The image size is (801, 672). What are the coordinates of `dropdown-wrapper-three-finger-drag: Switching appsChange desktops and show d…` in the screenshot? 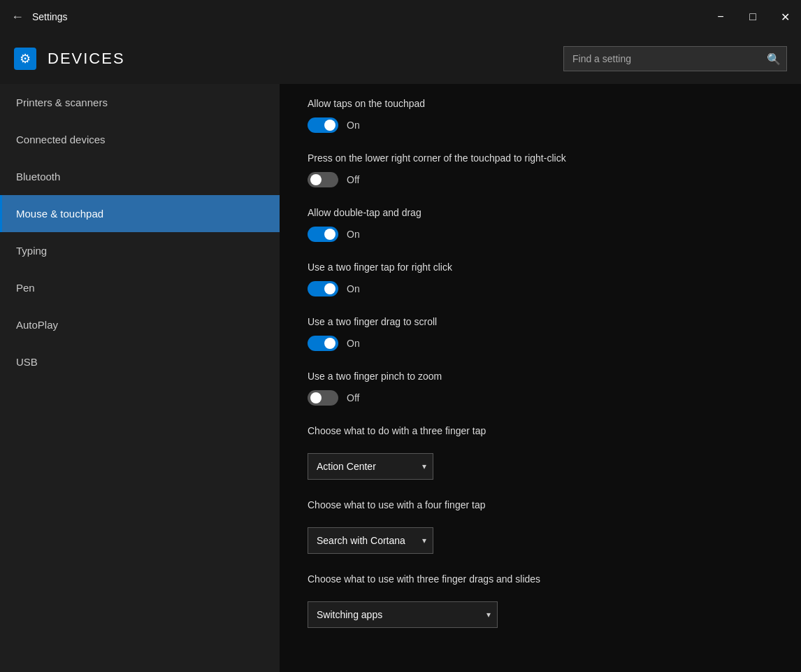 It's located at (403, 615).